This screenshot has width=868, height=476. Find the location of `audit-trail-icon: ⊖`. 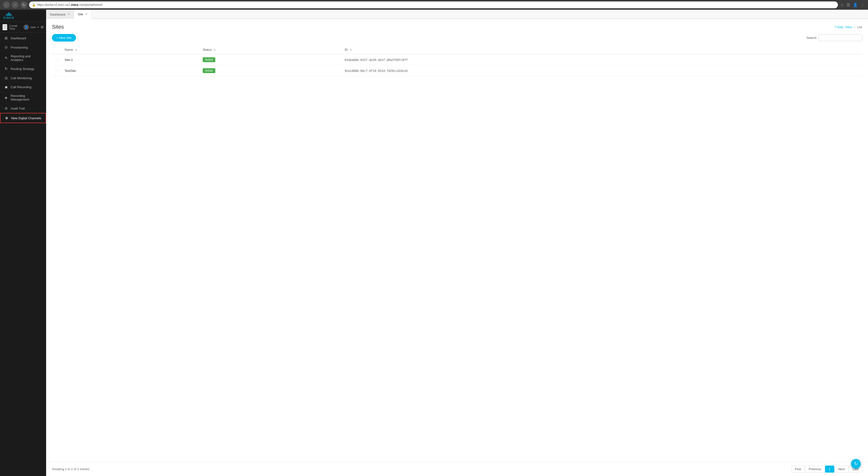

audit-trail-icon: ⊖ is located at coordinates (6, 109).